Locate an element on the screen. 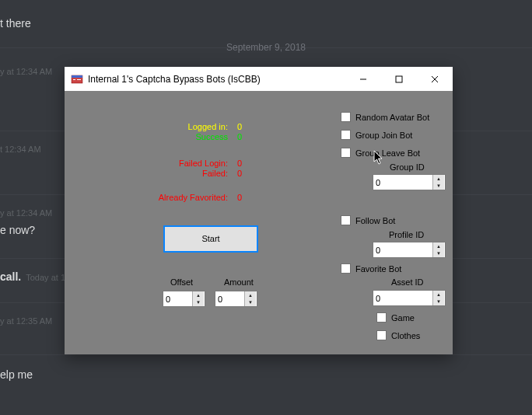  titlebar: Internal 1's Captcha Bypass Bots (IsCBB) is located at coordinates (258, 79).